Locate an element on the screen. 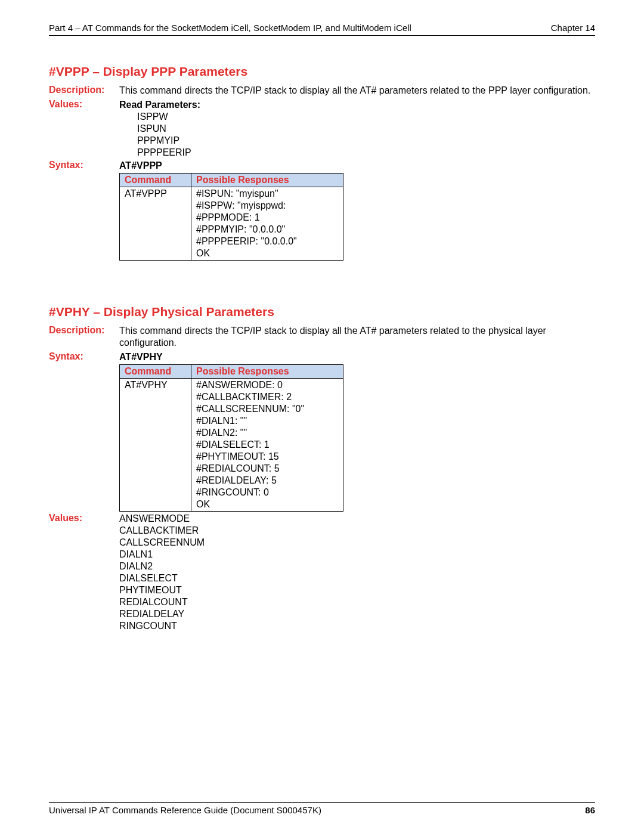  page-footer: Universal IP AT Commands Reference Guide… is located at coordinates (322, 809).